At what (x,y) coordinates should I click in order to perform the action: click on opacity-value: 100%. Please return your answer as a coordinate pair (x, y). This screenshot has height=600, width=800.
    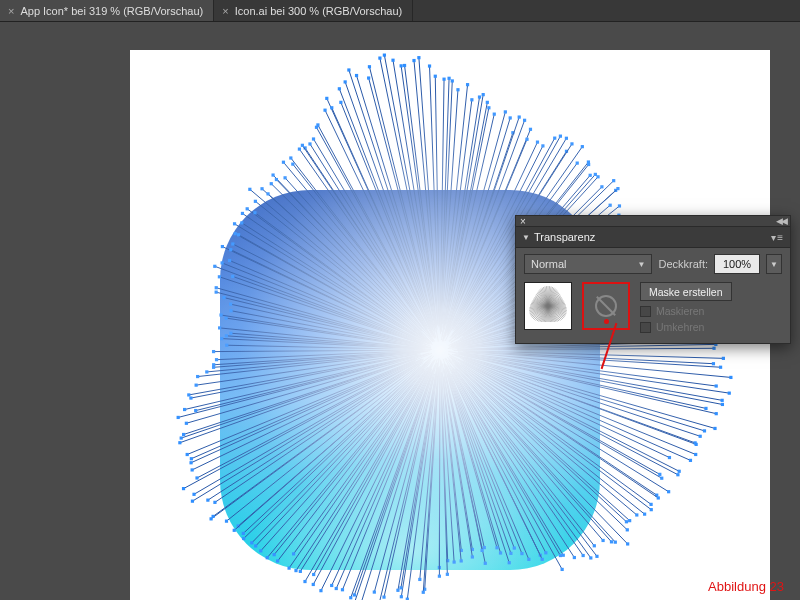
    Looking at the image, I should click on (737, 264).